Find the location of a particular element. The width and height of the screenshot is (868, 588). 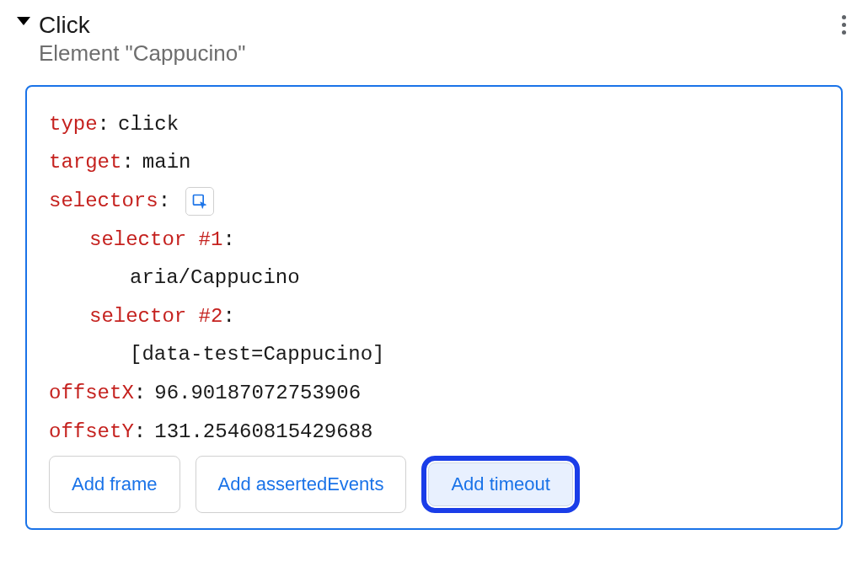

val-selector-1: aria/Cappucino is located at coordinates (215, 278).